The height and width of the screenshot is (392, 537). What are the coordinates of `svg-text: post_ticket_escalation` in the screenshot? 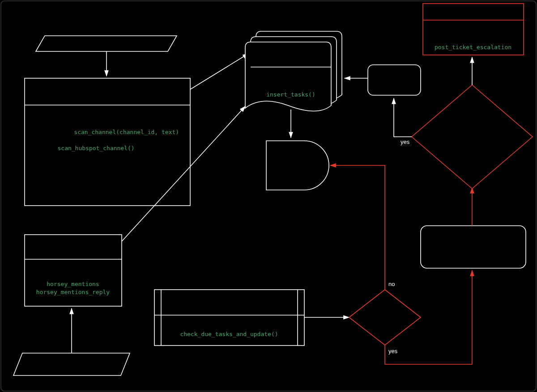 It's located at (473, 47).